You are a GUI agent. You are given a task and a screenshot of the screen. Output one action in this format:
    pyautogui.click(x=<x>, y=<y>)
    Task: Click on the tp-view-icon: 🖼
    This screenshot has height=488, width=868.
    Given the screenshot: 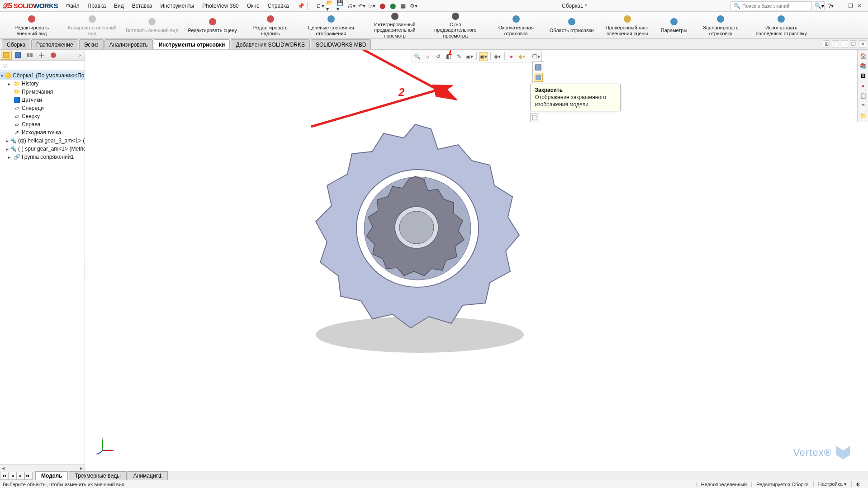 What is the action you would take?
    pyautogui.click(x=863, y=76)
    